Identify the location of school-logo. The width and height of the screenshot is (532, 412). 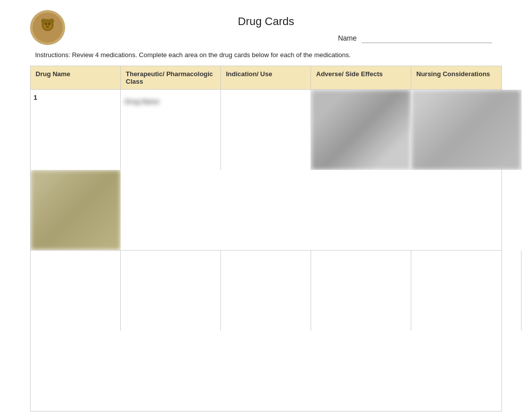
(48, 28).